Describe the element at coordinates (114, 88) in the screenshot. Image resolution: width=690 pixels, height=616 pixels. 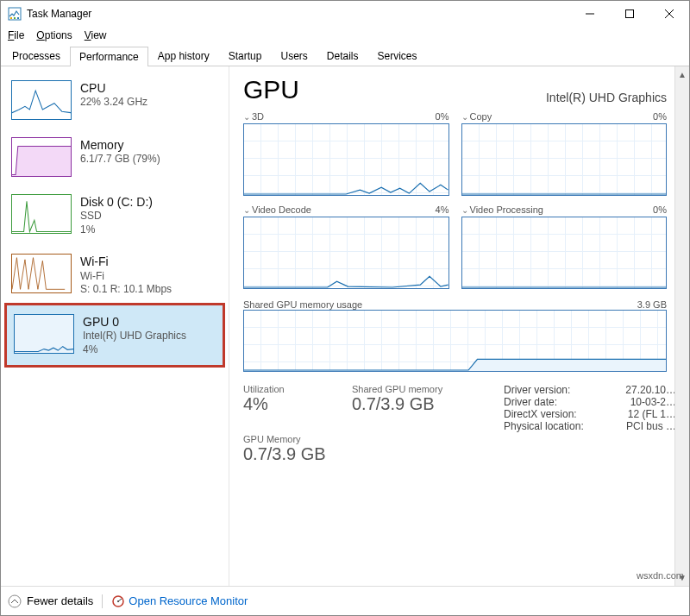
I see `sidebar-cpu-title: CPU` at that location.